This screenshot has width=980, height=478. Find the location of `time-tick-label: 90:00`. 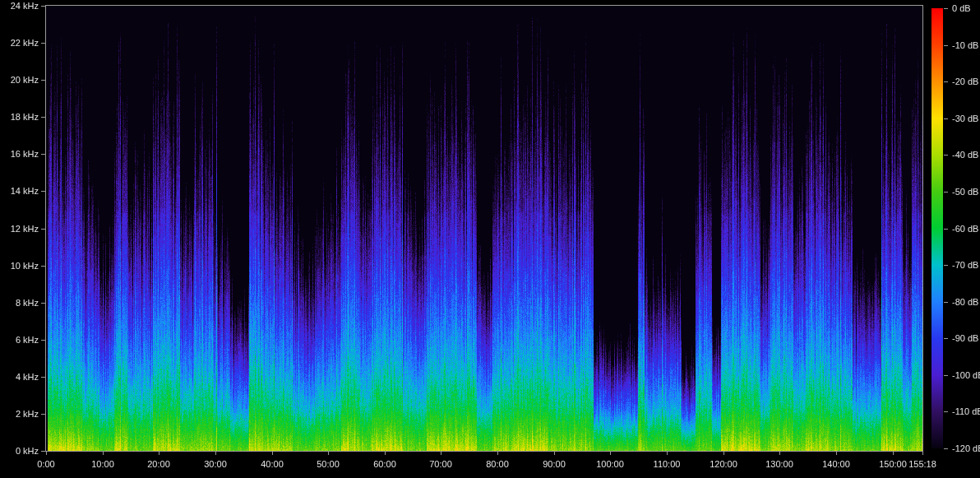

time-tick-label: 90:00 is located at coordinates (554, 464).